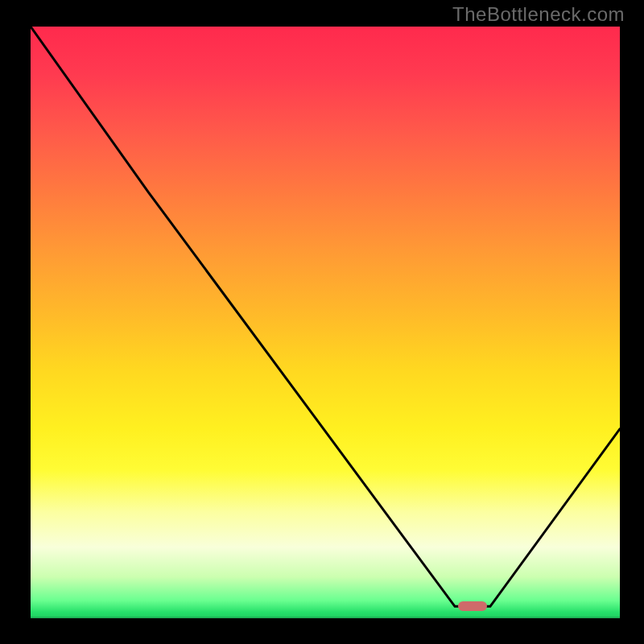  Describe the element at coordinates (539, 14) in the screenshot. I see `watermark-label: TheBottleneck.com` at that location.